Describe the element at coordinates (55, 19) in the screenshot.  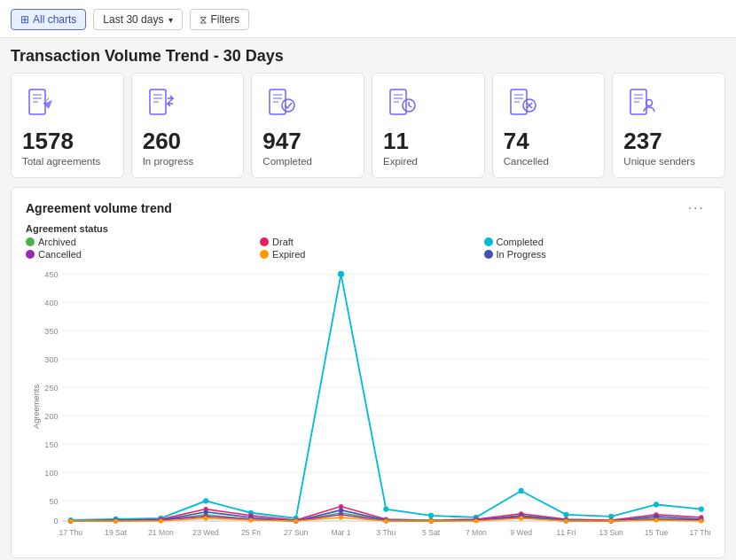
I see `all-charts-label: All charts` at that location.